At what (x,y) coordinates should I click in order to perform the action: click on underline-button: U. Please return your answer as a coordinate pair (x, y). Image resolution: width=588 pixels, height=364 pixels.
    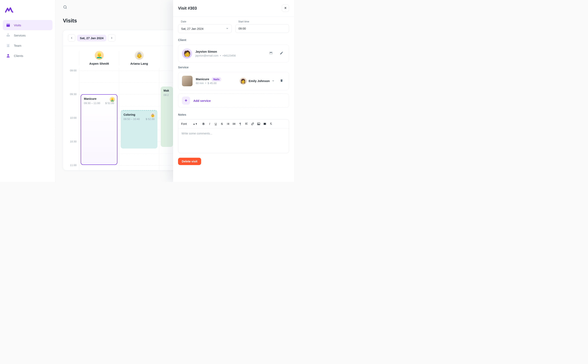
    Looking at the image, I should click on (216, 124).